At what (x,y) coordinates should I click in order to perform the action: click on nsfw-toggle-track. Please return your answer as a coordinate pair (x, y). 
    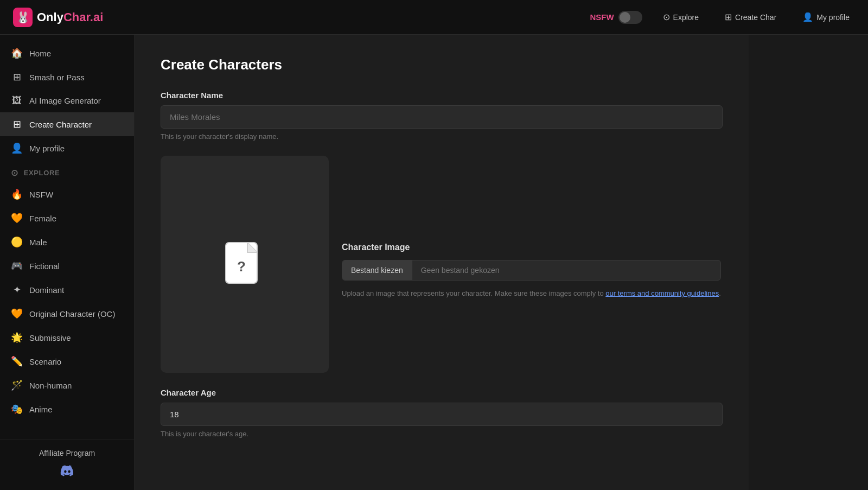
    Looking at the image, I should click on (630, 17).